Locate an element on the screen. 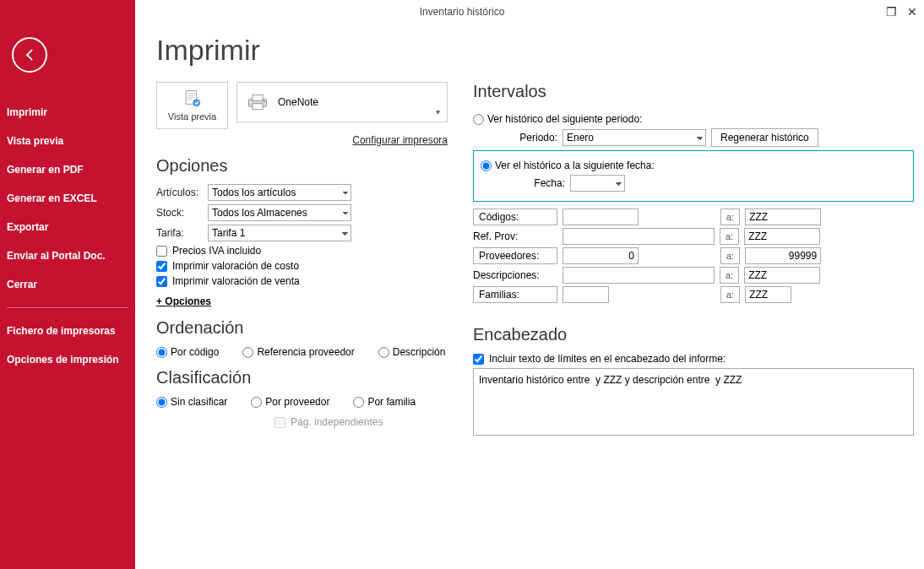 Image resolution: width=924 pixels, height=569 pixels. pag-independientes-label: Pág. independientes is located at coordinates (336, 422).